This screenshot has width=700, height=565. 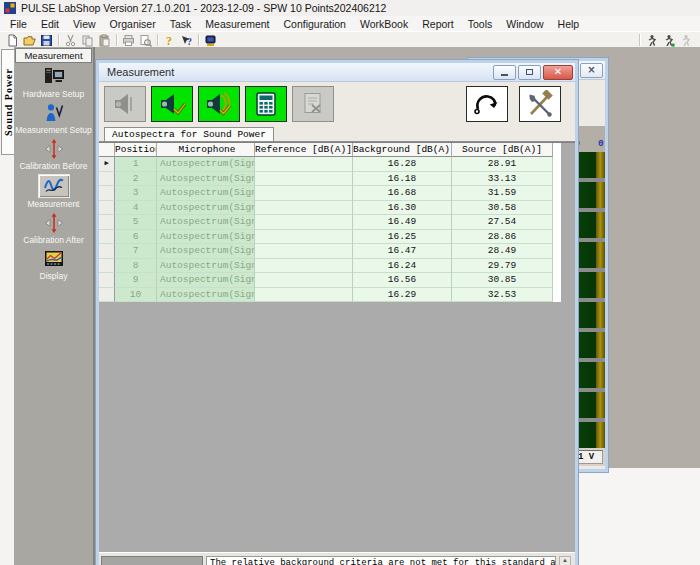 What do you see at coordinates (18, 24) in the screenshot?
I see `menu-file: File` at bounding box center [18, 24].